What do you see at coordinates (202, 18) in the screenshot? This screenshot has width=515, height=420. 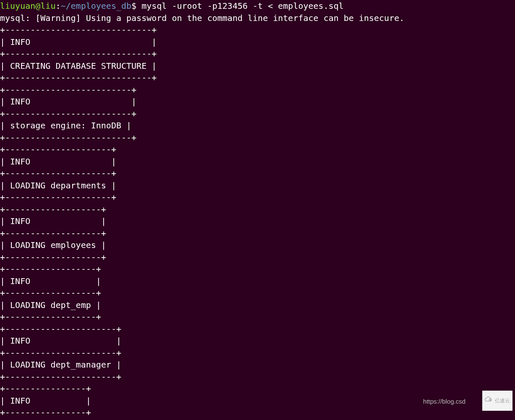 I see `warning-line: mysql: [Warning] Using a password on the…` at bounding box center [202, 18].